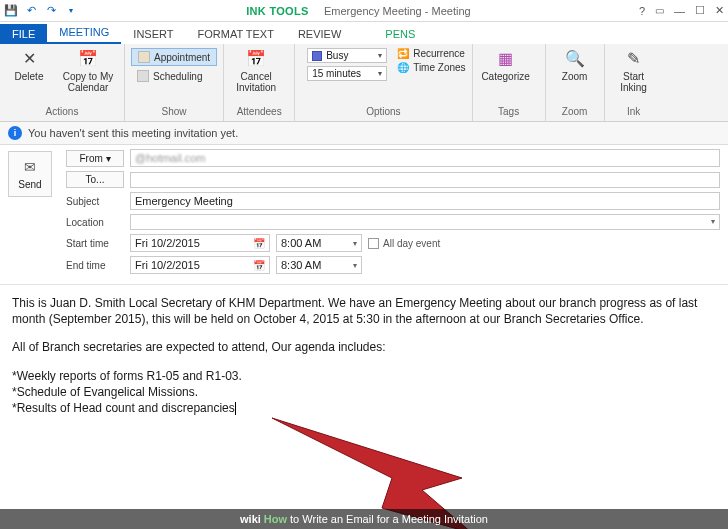 The image size is (728, 529). Describe the element at coordinates (62, 82) in the screenshot. I see `group-actions: ✕Delete 📅Copy to My Calendar Actions` at that location.